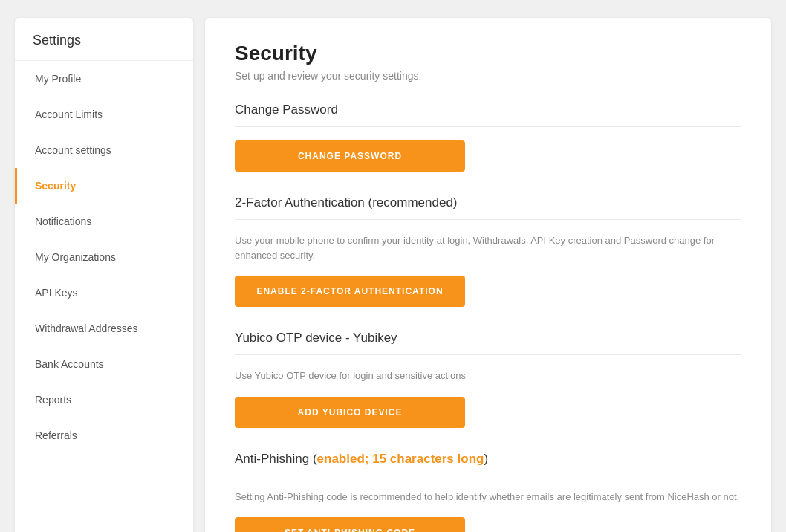 The height and width of the screenshot is (532, 786). I want to click on yubico-heading: Yubico OTP device - Yubikey, so click(488, 343).